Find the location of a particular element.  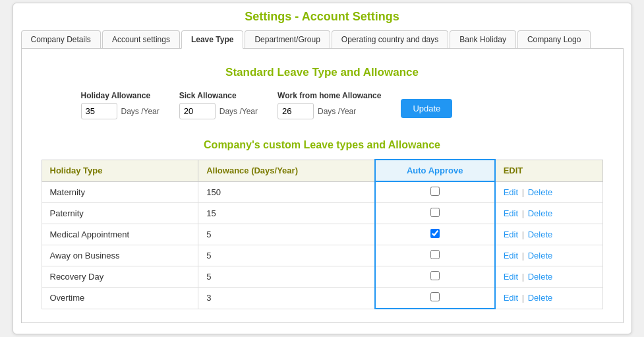

page-title: Settings - Account Settings is located at coordinates (322, 17).